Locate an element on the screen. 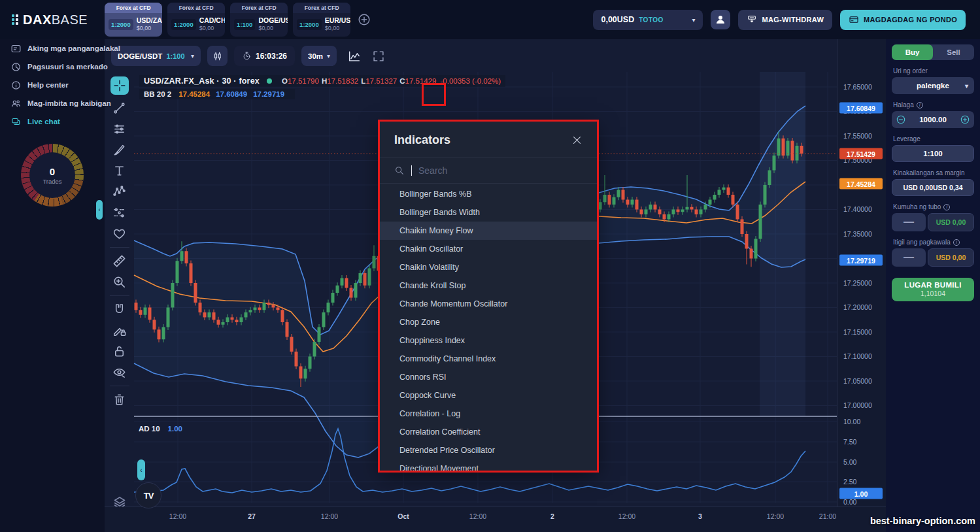 The image size is (980, 532). countdown-timer: 16:03:26 is located at coordinates (264, 56).